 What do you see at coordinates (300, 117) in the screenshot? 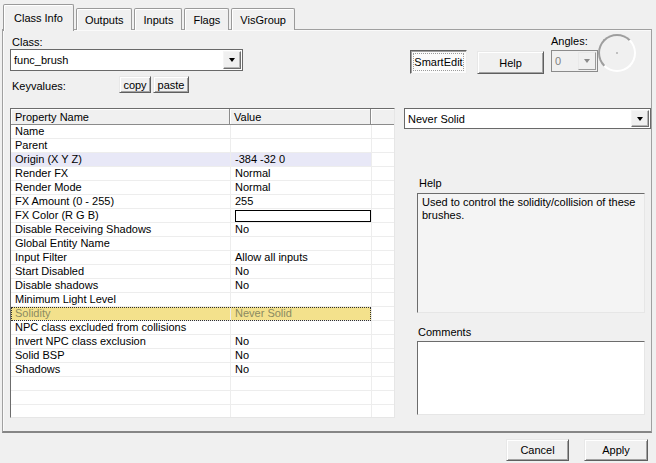
I see `column-header-value: Value` at bounding box center [300, 117].